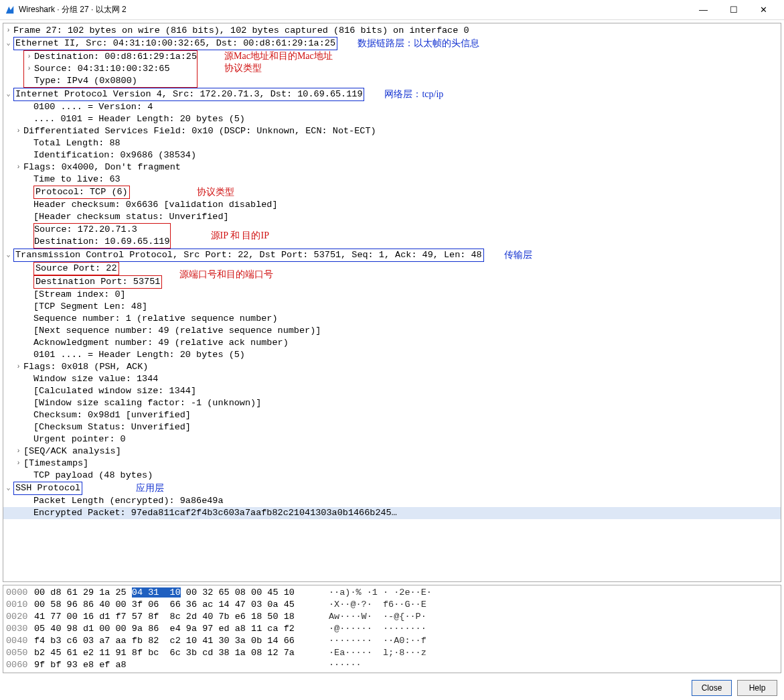 This screenshot has height=700, width=784. What do you see at coordinates (378, 653) in the screenshot?
I see `hex-ascii: ·Ea····· l;·8···z` at bounding box center [378, 653].